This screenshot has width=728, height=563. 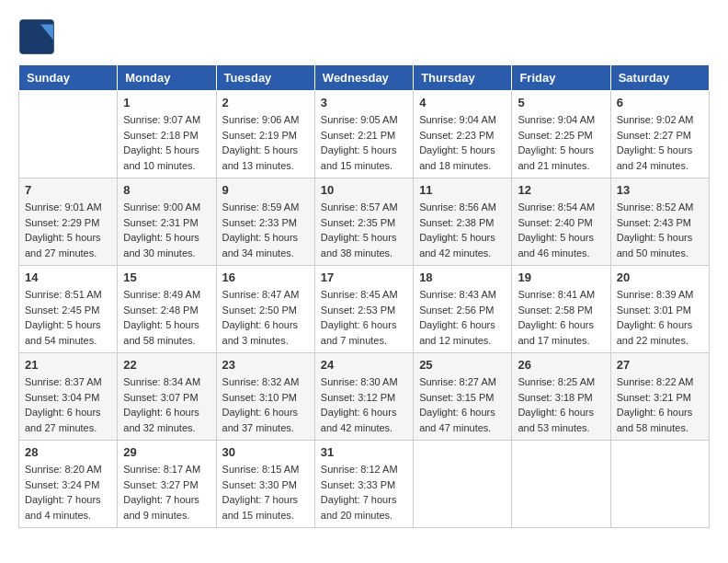 I want to click on cell-info-line: and 54 minutes., so click(x=68, y=340).